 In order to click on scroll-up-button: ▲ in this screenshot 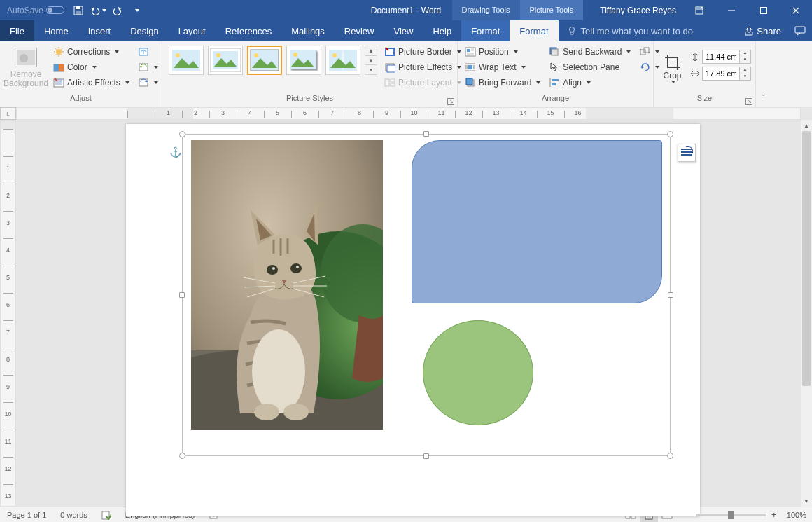, I will do `click(806, 125)`.